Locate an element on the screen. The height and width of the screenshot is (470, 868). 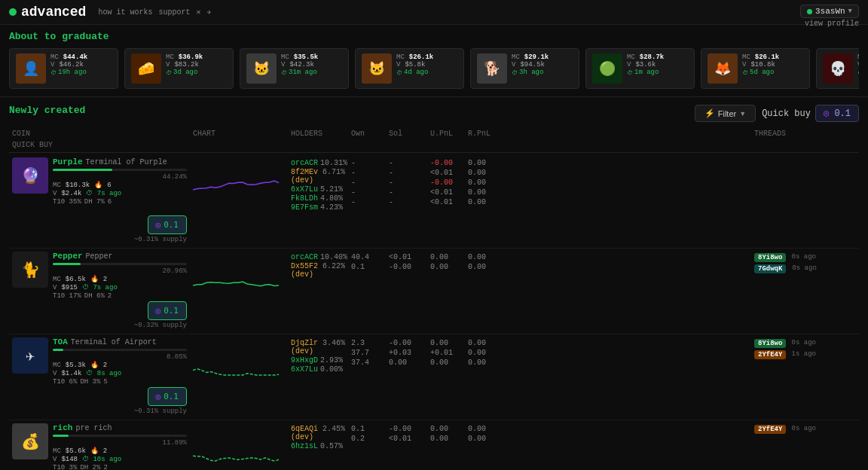
coin-avatar: 💰 is located at coordinates (30, 441).